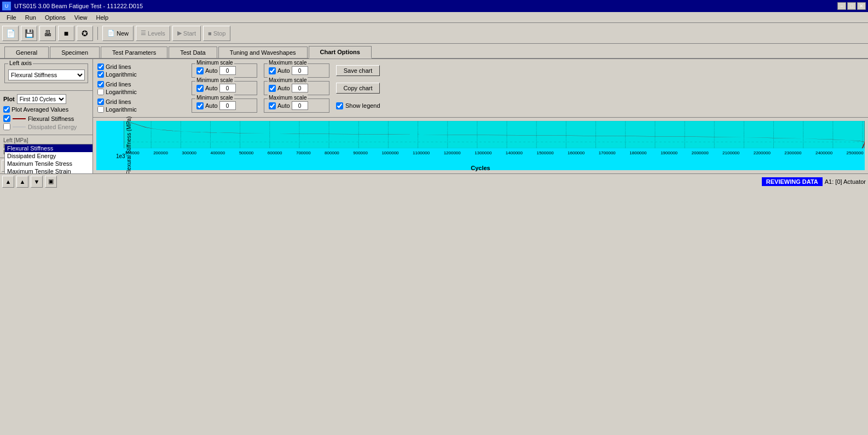 The width and height of the screenshot is (868, 435). What do you see at coordinates (11, 18) in the screenshot?
I see `menu-file: File` at bounding box center [11, 18].